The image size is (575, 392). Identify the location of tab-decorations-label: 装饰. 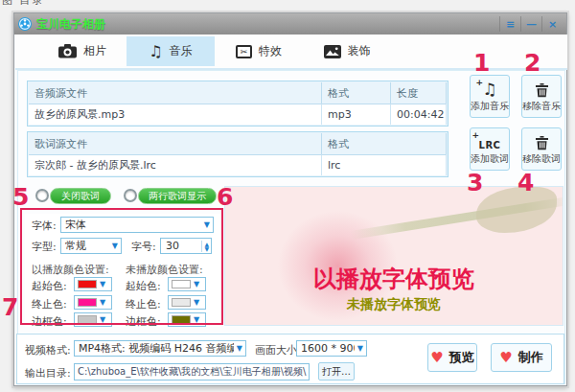
(359, 52).